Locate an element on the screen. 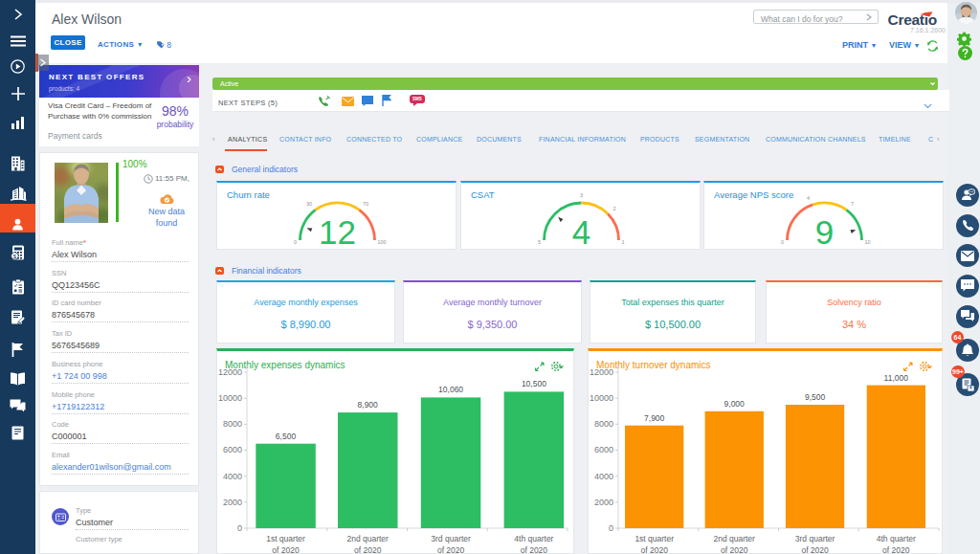 The height and width of the screenshot is (554, 980). svg-text: 2 is located at coordinates (614, 209).